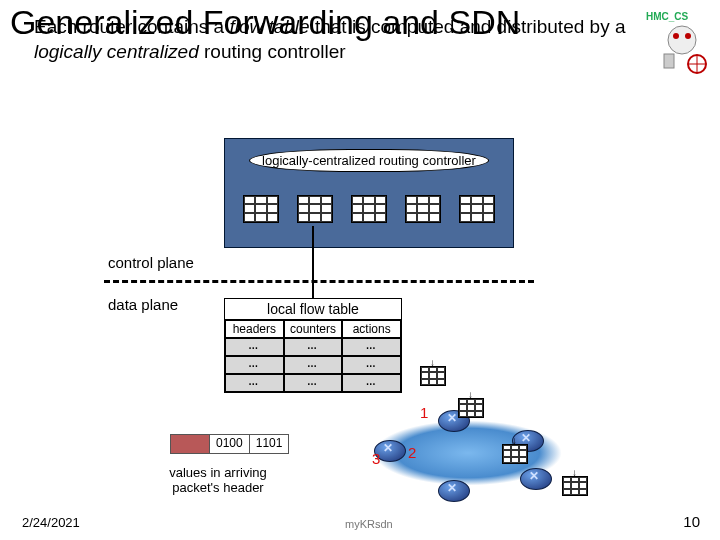 This screenshot has height=540, width=720. What do you see at coordinates (412, 452) in the screenshot?
I see `router-num-2: 2` at bounding box center [412, 452].